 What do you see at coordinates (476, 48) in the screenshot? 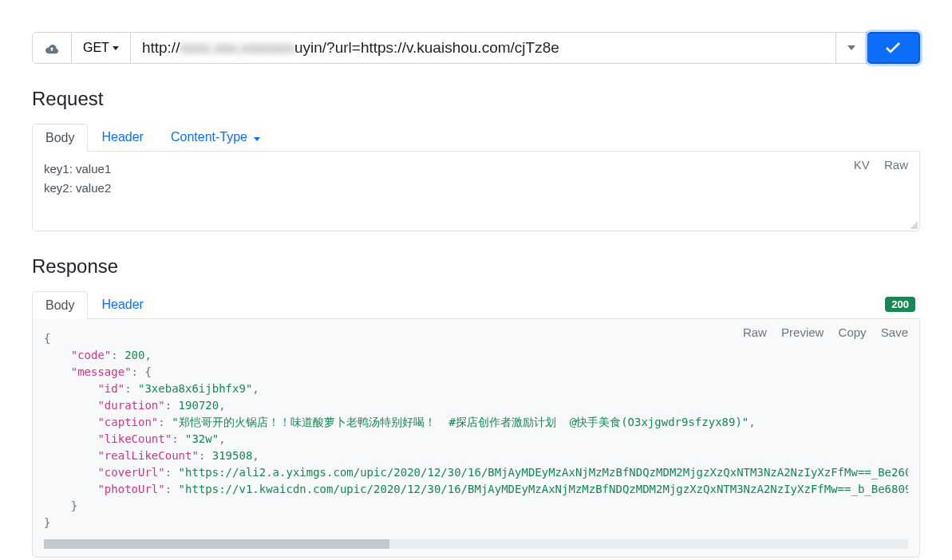
I see `request-toolbar: GET http://xxxx.xxx.xxxxxxxuyin/?url=htt…` at bounding box center [476, 48].